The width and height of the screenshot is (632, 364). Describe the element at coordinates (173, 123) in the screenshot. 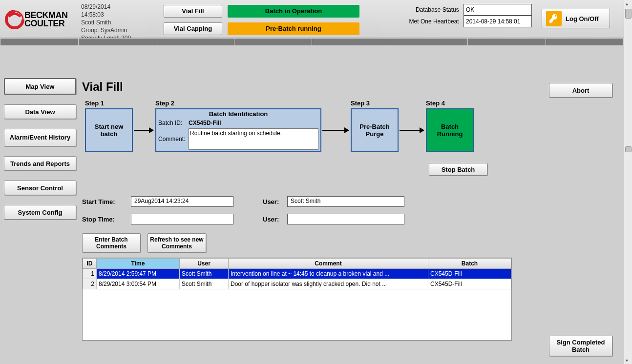

I see `batch-id-label: Batch ID:` at that location.